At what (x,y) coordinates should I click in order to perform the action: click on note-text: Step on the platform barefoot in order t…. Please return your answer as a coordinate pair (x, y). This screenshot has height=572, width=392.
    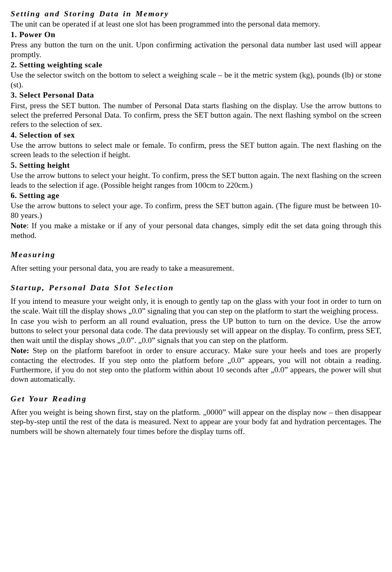
    Looking at the image, I should click on (196, 365).